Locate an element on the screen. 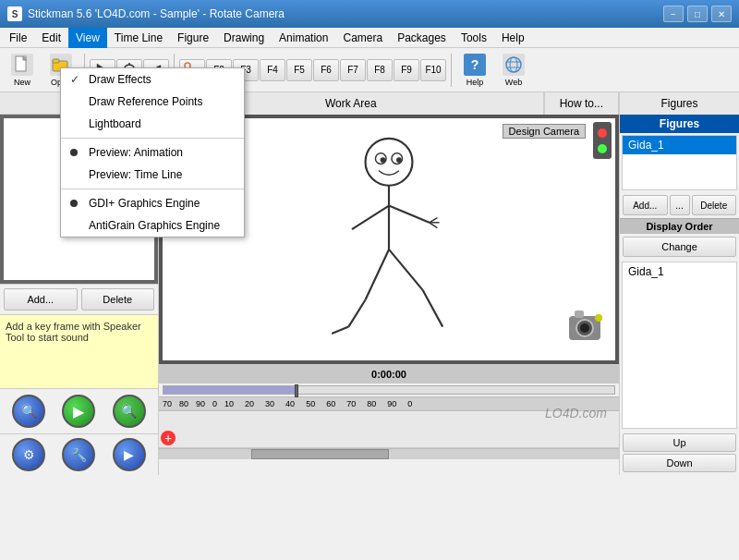 Image resolution: width=739 pixels, height=560 pixels. minimize-button: − is located at coordinates (673, 14).